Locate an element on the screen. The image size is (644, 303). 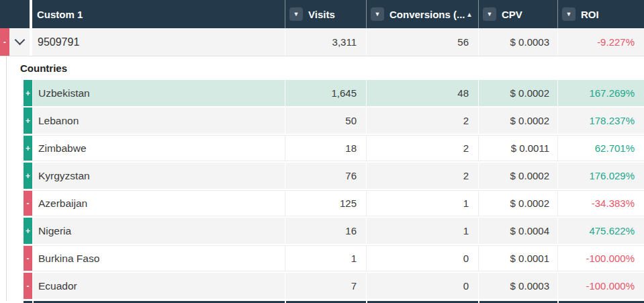
cpv-value: $ 0.0001 is located at coordinates (518, 258).